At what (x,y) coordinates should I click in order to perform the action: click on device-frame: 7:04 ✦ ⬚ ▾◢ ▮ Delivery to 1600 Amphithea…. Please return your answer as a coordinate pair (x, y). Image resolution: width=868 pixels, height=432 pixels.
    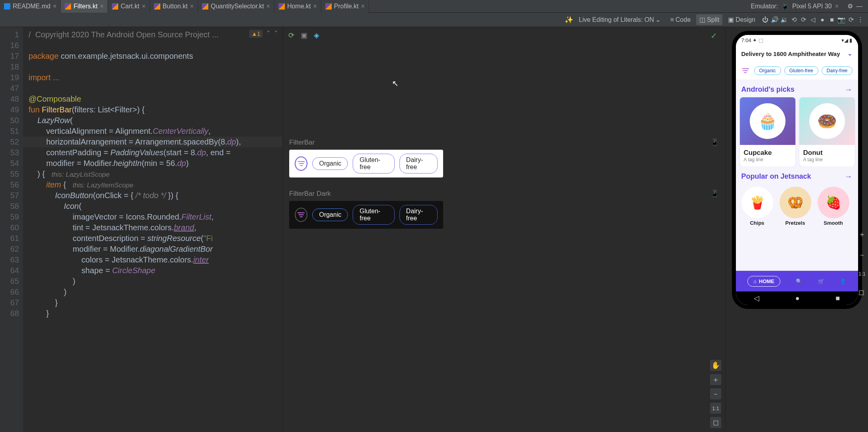
    Looking at the image, I should click on (797, 170).